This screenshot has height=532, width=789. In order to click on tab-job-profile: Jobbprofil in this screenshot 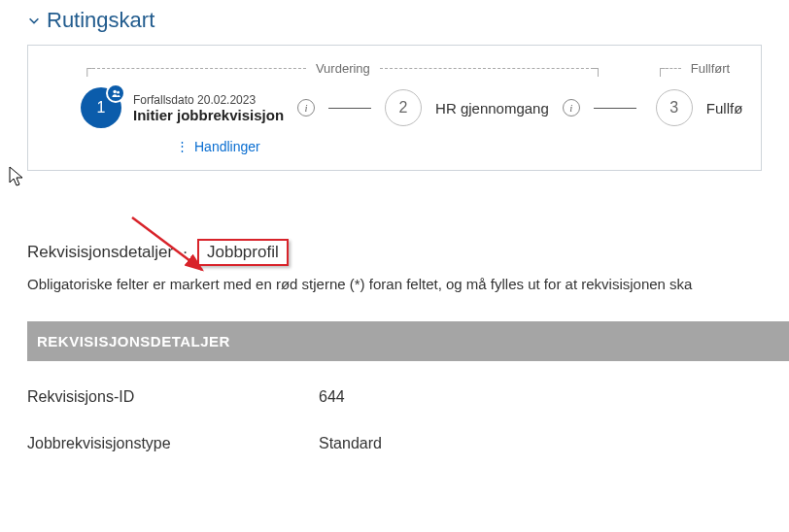, I will do `click(243, 252)`.